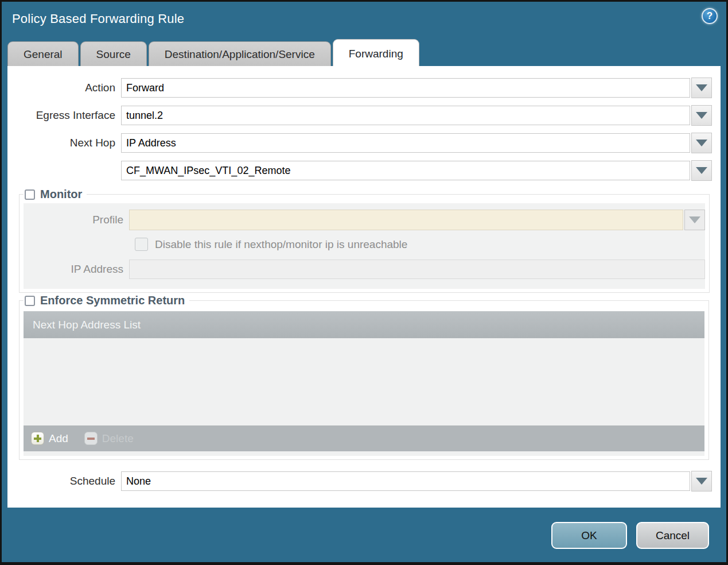 This screenshot has width=728, height=565. What do you see at coordinates (702, 171) in the screenshot?
I see `next-hop-address-dropdown-button` at bounding box center [702, 171].